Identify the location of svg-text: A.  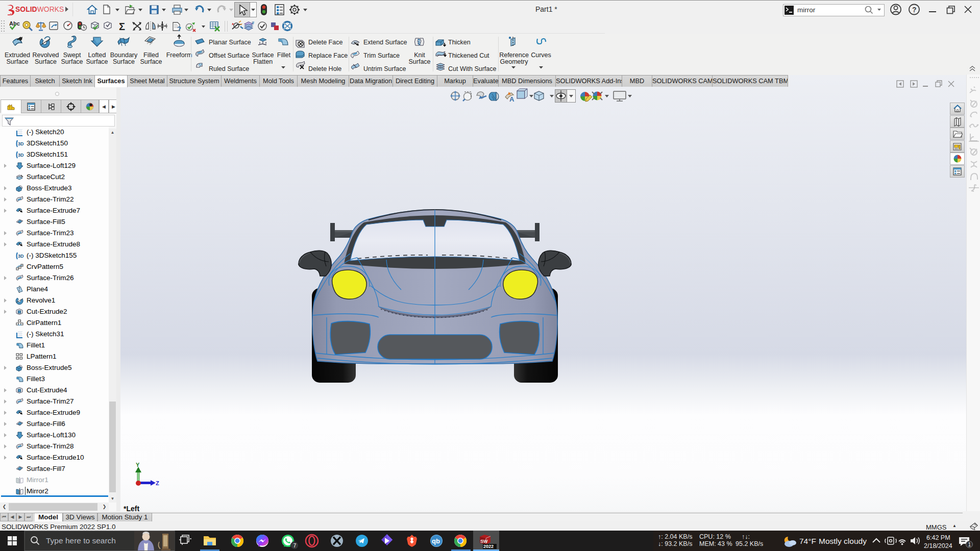
(512, 99).